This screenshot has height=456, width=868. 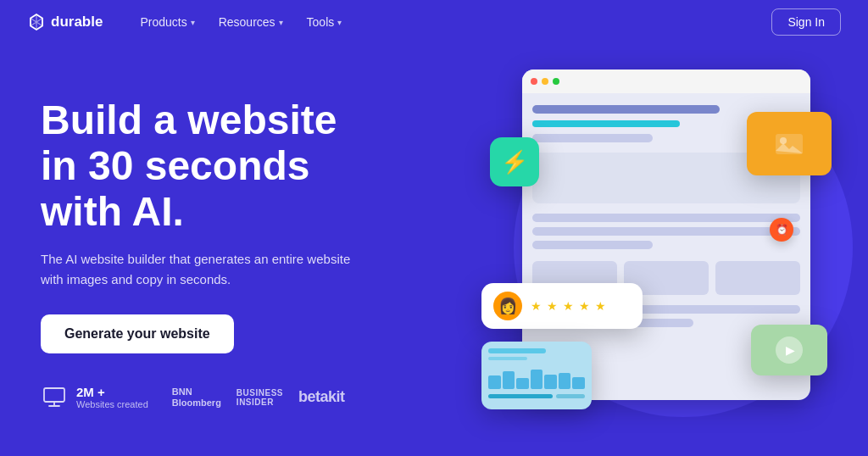 What do you see at coordinates (76, 22) in the screenshot?
I see `brand-name: durable` at bounding box center [76, 22].